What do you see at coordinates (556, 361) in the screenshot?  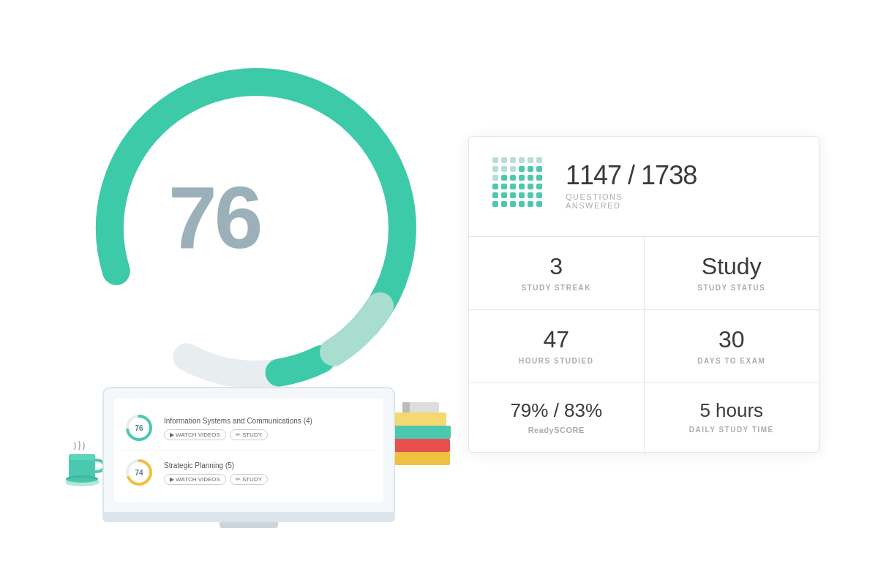 I see `hours-studied-label: HOURS STUDIED` at bounding box center [556, 361].